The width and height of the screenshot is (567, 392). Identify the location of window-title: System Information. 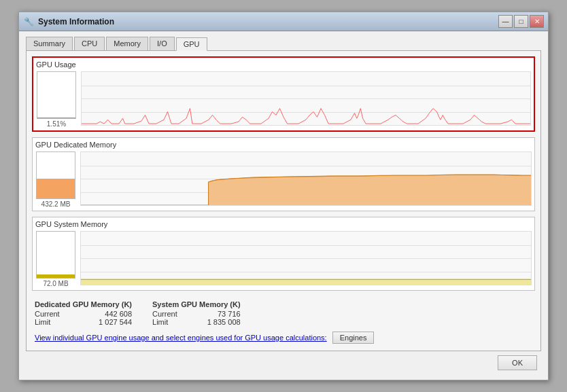
(76, 22).